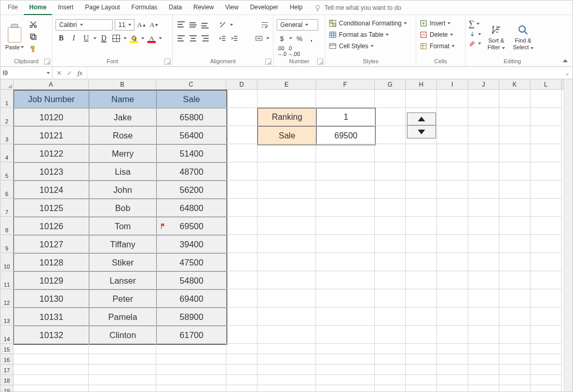 This screenshot has width=573, height=392. What do you see at coordinates (294, 51) in the screenshot?
I see `decrease-decimal-button: .0→.00` at bounding box center [294, 51].